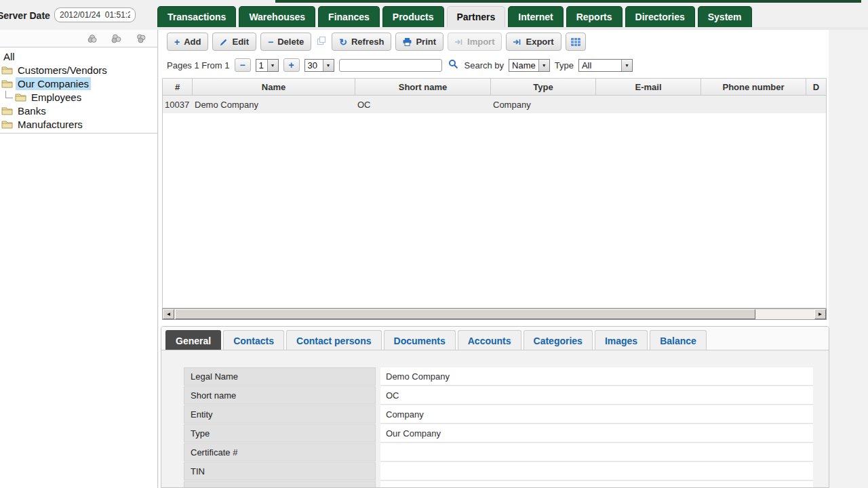 The image size is (868, 488). I want to click on column-header-email: E-mail, so click(648, 87).